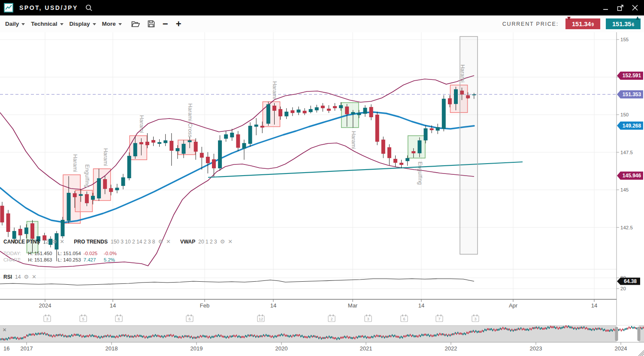  What do you see at coordinates (112, 24) in the screenshot?
I see `menu-more: More` at bounding box center [112, 24].